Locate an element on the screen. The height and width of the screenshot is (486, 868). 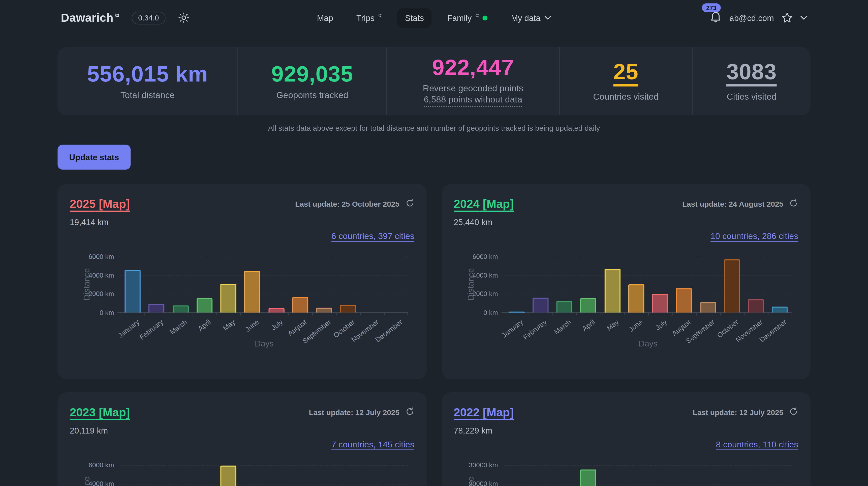
bar-october is located at coordinates (732, 286).